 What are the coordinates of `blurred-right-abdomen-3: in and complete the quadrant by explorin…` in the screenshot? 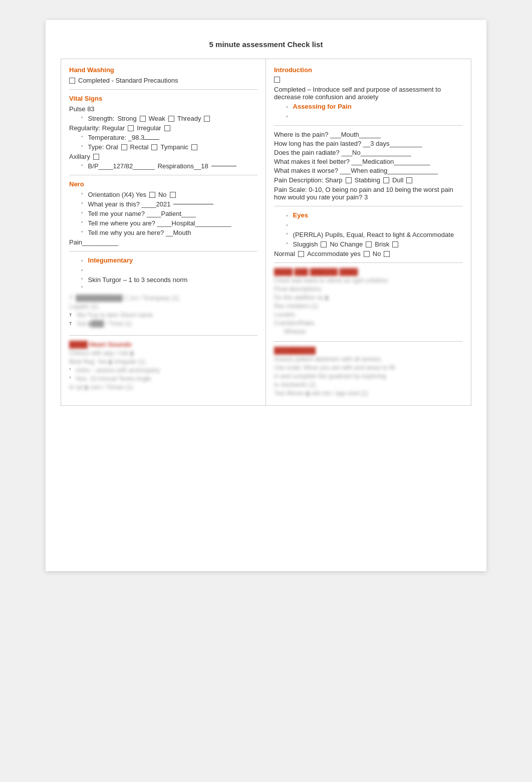 It's located at (369, 376).